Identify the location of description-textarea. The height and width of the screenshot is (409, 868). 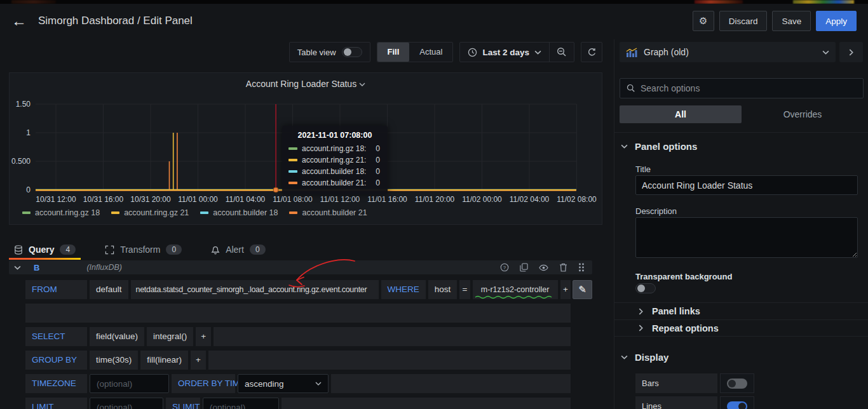
(747, 238).